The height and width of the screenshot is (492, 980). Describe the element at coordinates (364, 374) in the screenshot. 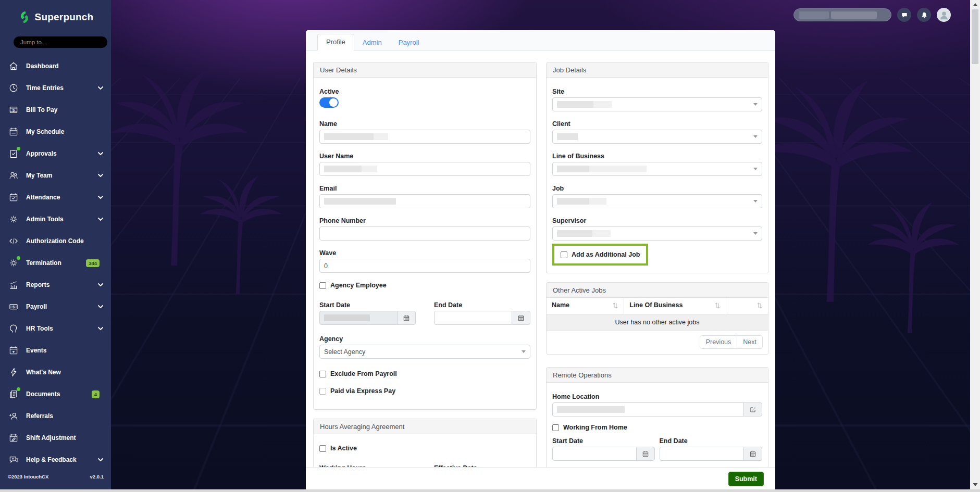

I see `exclude-payroll-label: Exclude From Payroll` at that location.